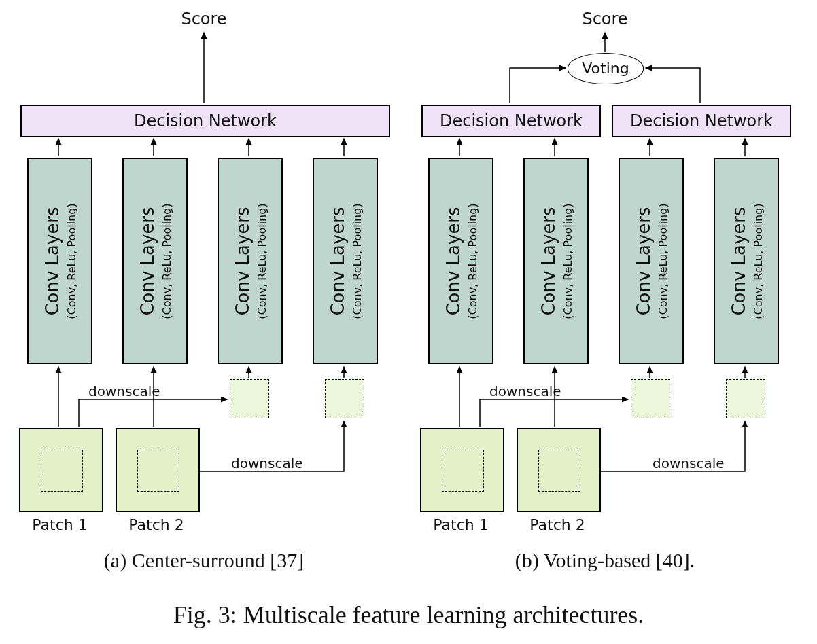  I want to click on downscaled-patch-b4, so click(746, 399).